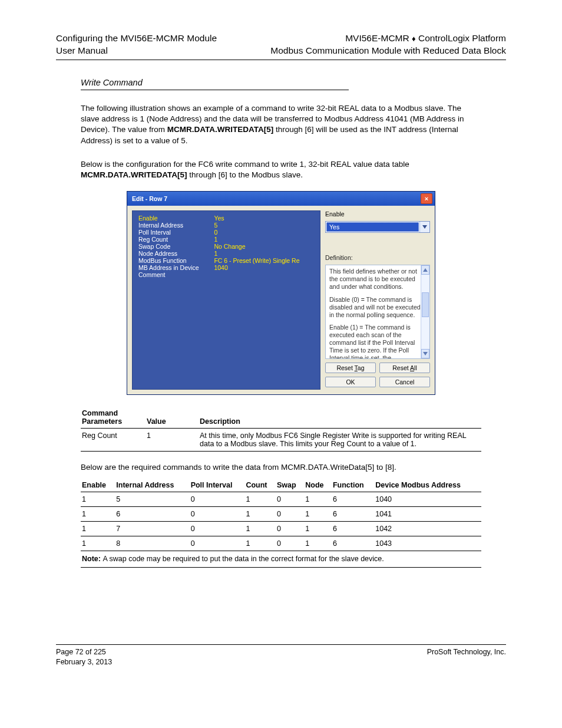 The width and height of the screenshot is (562, 728). What do you see at coordinates (217, 486) in the screenshot?
I see `table-header: Poll Interval` at bounding box center [217, 486].